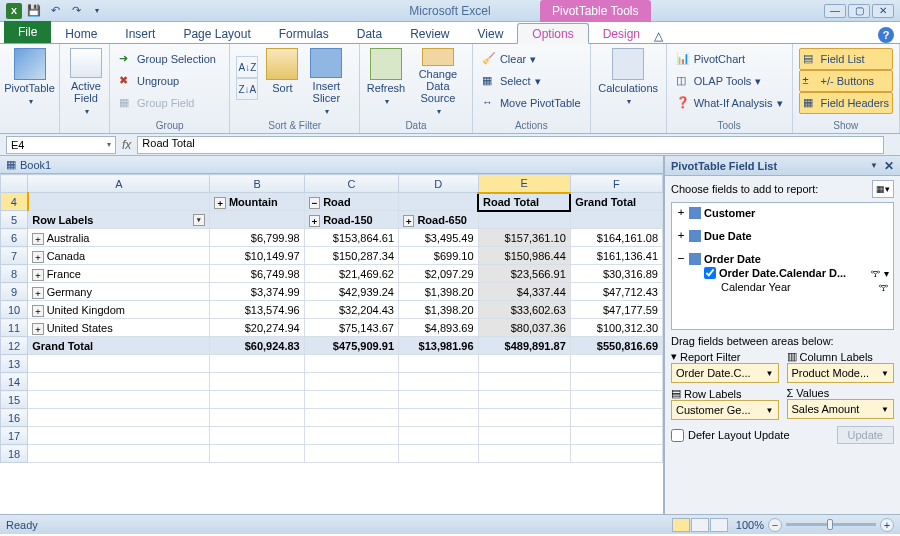 The width and height of the screenshot is (900, 536). I want to click on move-pivottable-button: ↔Move PivotTable, so click(532, 103).